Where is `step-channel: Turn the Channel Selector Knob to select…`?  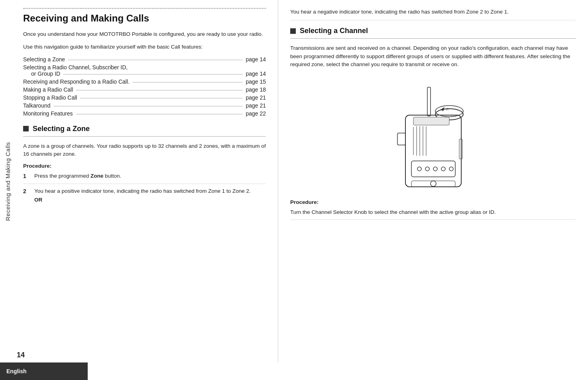 step-channel: Turn the Channel Selector Knob to select… is located at coordinates (433, 214).